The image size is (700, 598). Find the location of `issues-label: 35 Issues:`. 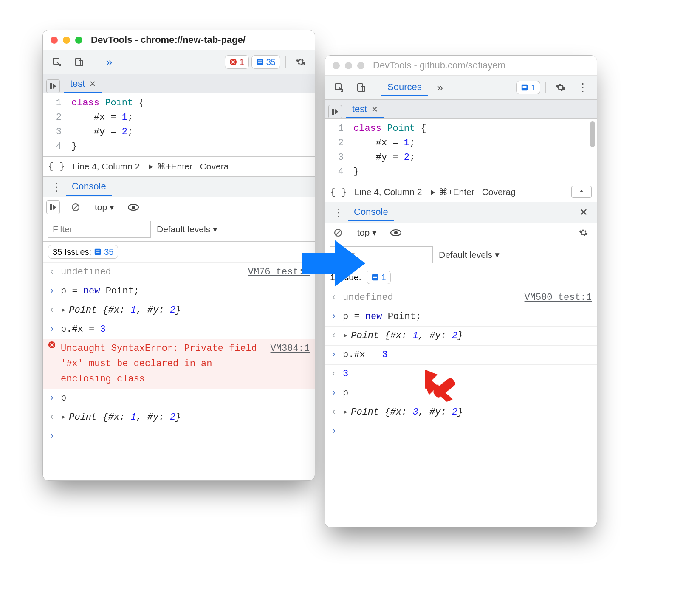

issues-label: 35 Issues: is located at coordinates (72, 252).